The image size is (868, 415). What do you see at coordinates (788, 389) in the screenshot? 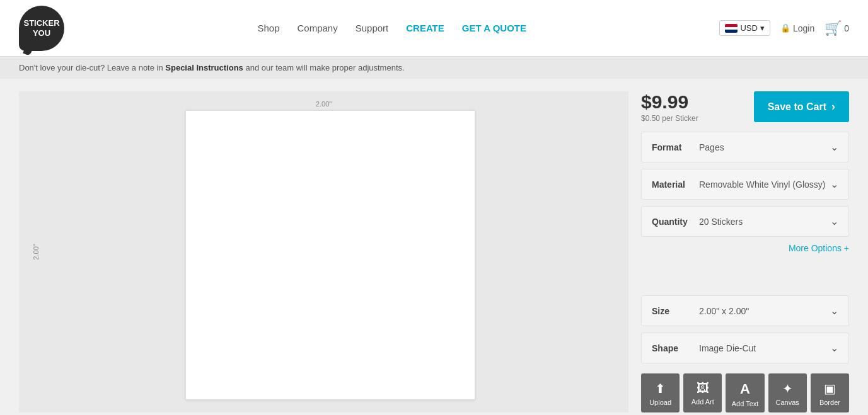
I see `canvas-icon: ✦` at bounding box center [788, 389].